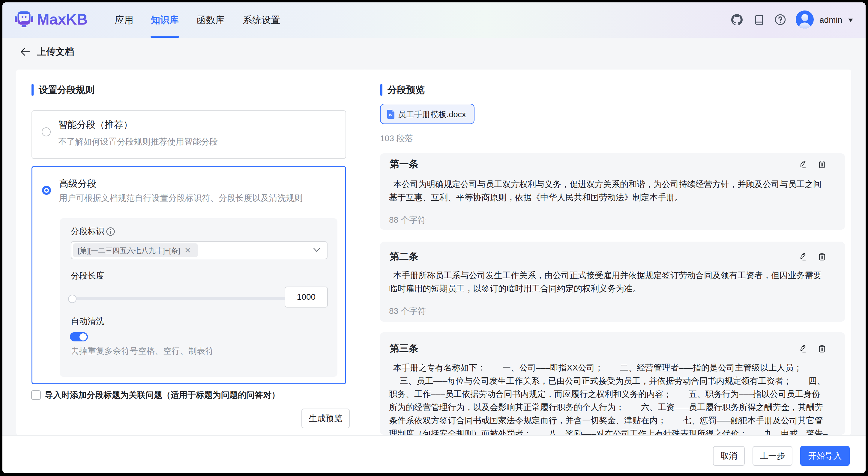 The image size is (868, 476). I want to click on svg-text: W, so click(391, 115).